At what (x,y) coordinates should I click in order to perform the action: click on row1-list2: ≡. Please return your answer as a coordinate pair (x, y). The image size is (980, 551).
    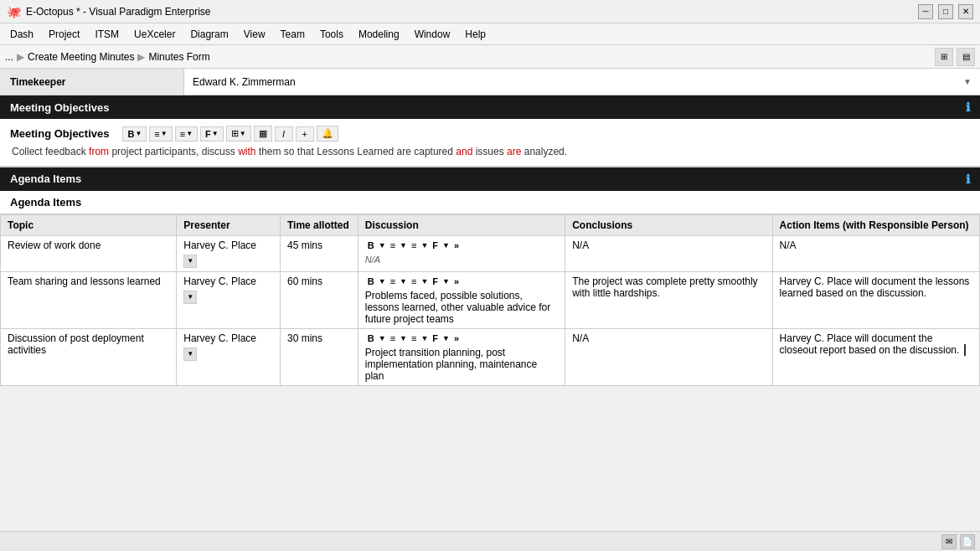
    Looking at the image, I should click on (414, 245).